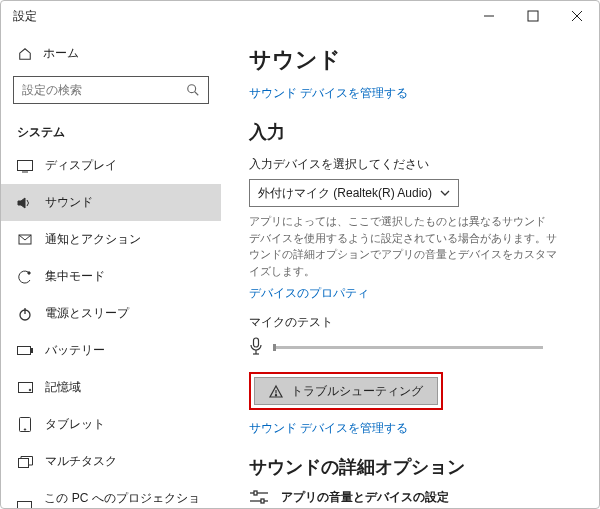 The image size is (600, 509). Describe the element at coordinates (75, 350) in the screenshot. I see `sidebar-item-label: バッテリー` at that location.